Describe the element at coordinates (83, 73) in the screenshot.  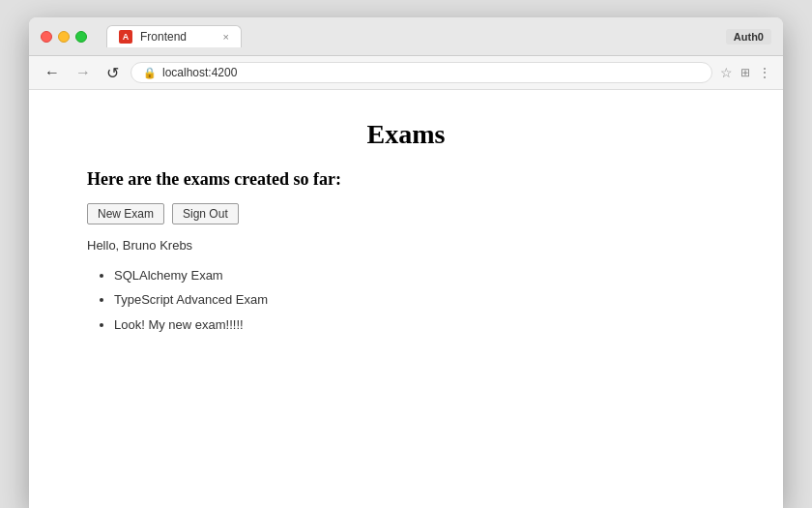
I see `forward-button: →` at that location.